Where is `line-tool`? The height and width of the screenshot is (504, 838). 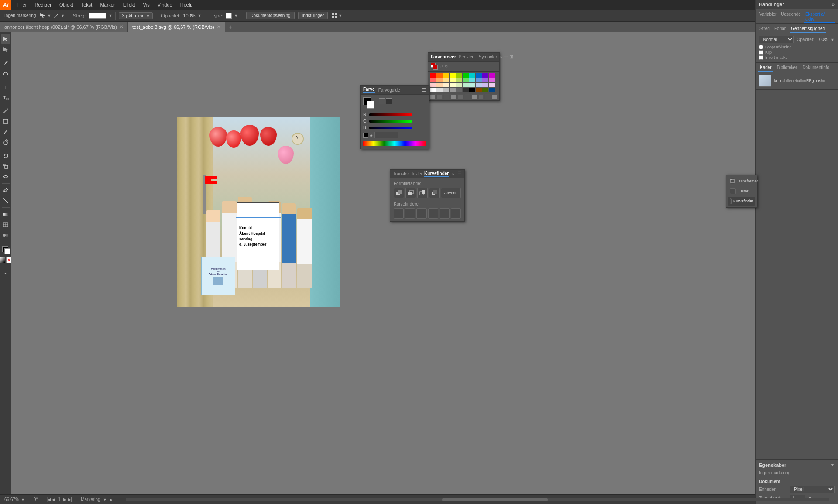
line-tool is located at coordinates (6, 111).